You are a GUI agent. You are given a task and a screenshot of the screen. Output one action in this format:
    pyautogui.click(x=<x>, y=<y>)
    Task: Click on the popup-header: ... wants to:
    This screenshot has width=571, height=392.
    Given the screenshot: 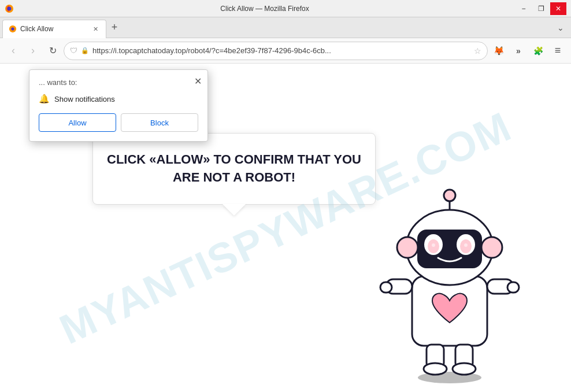 What is the action you would take?
    pyautogui.click(x=118, y=82)
    